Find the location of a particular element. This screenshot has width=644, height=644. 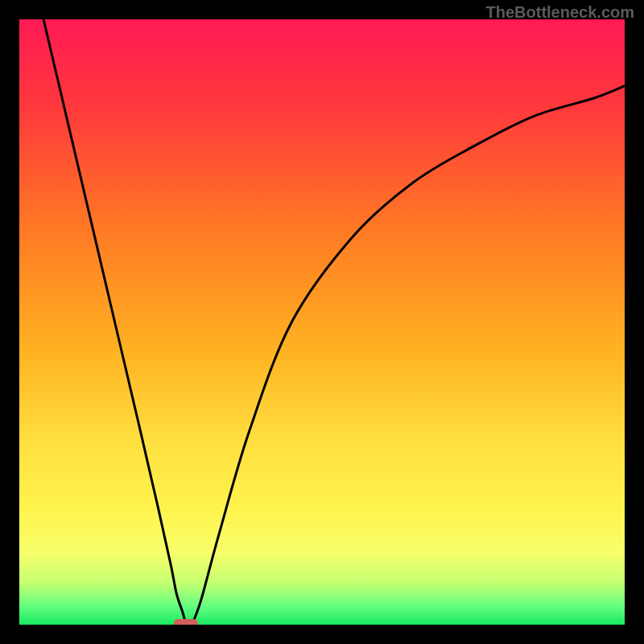

bottleneck-marker is located at coordinates (186, 621).